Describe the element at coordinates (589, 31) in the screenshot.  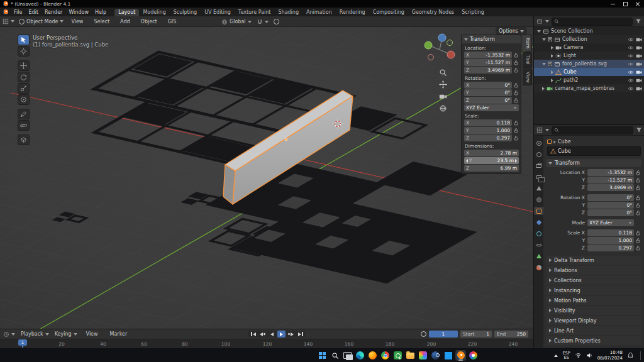
I see `outliner-row-scene-collection: Scene Collection` at that location.